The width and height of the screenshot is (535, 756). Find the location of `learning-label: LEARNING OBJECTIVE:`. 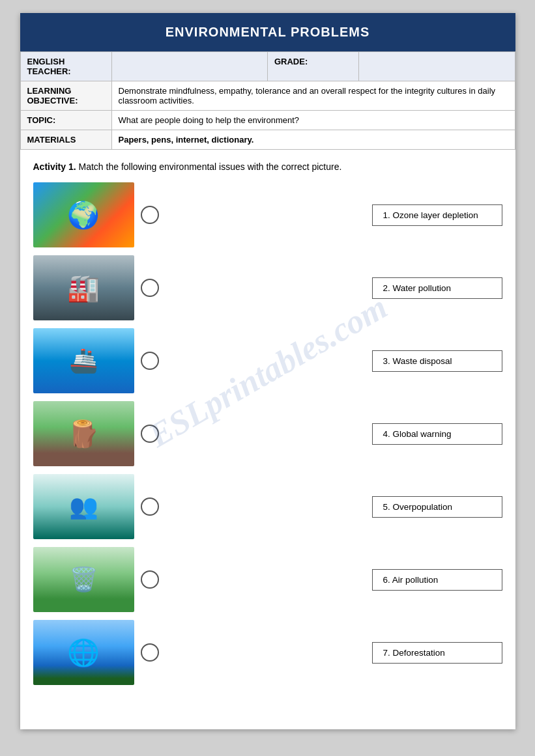

learning-label: LEARNING OBJECTIVE: is located at coordinates (66, 96).